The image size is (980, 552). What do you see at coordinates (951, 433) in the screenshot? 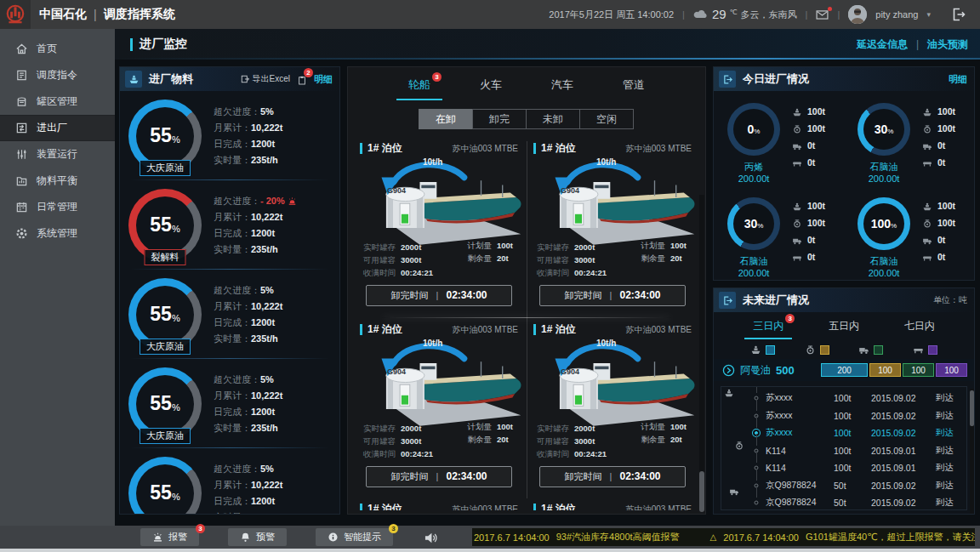
I see `status-badge: 到达` at bounding box center [951, 433].